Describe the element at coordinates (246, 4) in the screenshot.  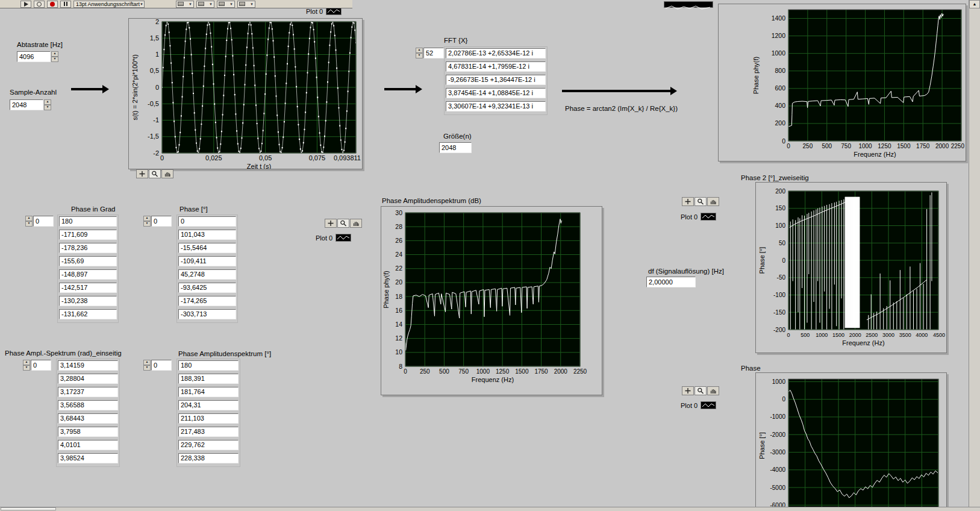
I see `reorder-objects-dropdown: ▼` at that location.